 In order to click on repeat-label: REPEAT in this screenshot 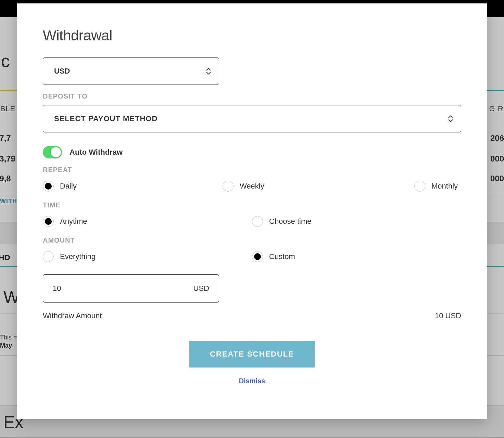, I will do `click(252, 170)`.